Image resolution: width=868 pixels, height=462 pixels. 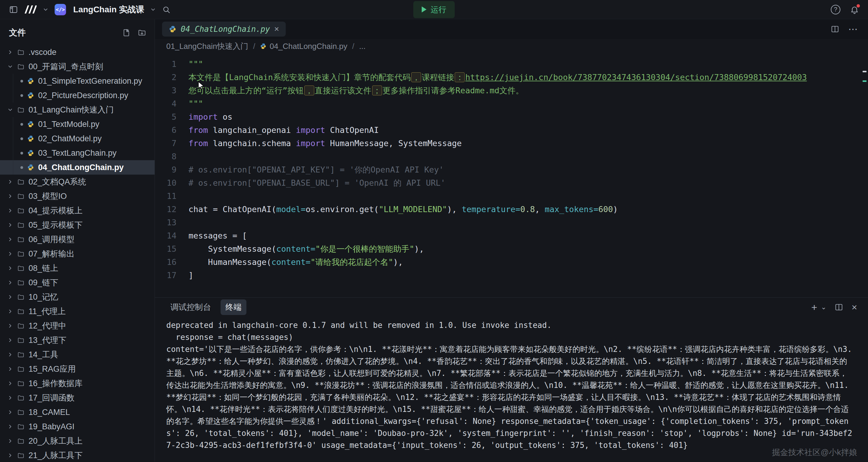 What do you see at coordinates (512, 157) in the screenshot?
I see `code-line: 8` at bounding box center [512, 157].